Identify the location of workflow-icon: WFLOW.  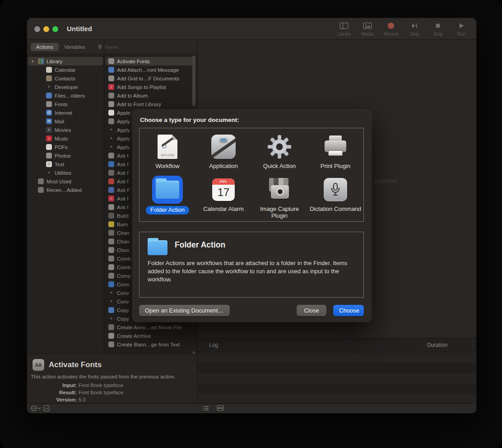
(167, 147).